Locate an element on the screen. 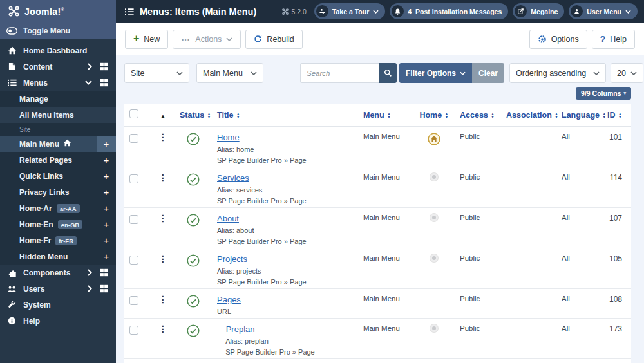  column-header-label: Menu is located at coordinates (374, 115).